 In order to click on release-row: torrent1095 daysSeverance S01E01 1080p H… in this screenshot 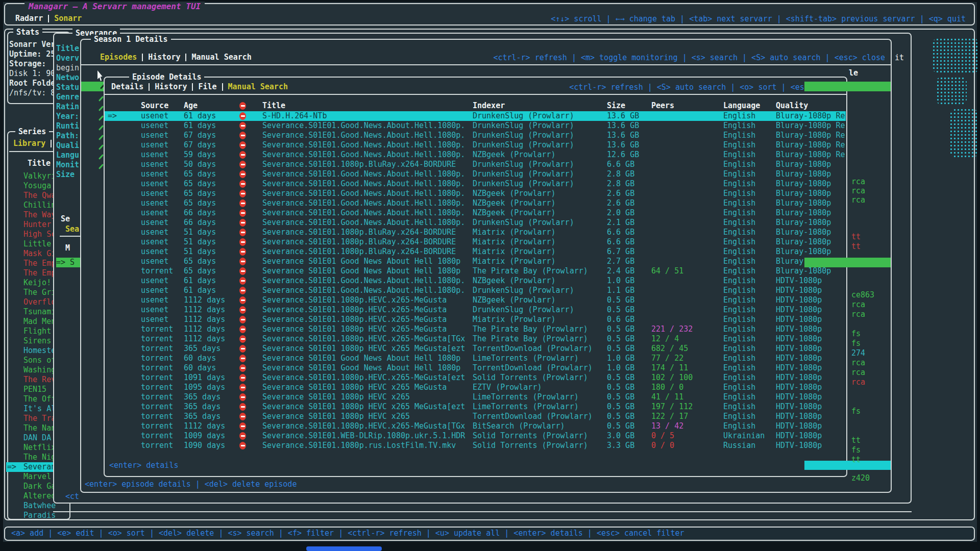, I will do `click(475, 388)`.